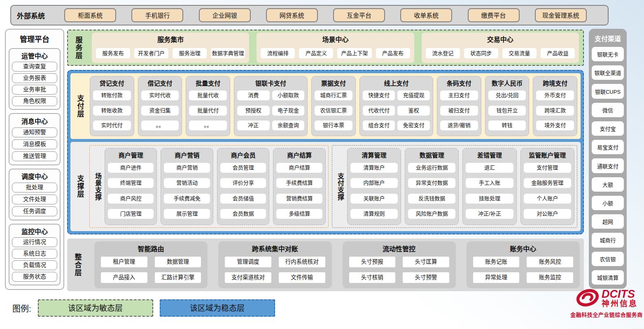 This screenshot has width=644, height=329. I want to click on external-system-box: 网贷系统, so click(292, 15).